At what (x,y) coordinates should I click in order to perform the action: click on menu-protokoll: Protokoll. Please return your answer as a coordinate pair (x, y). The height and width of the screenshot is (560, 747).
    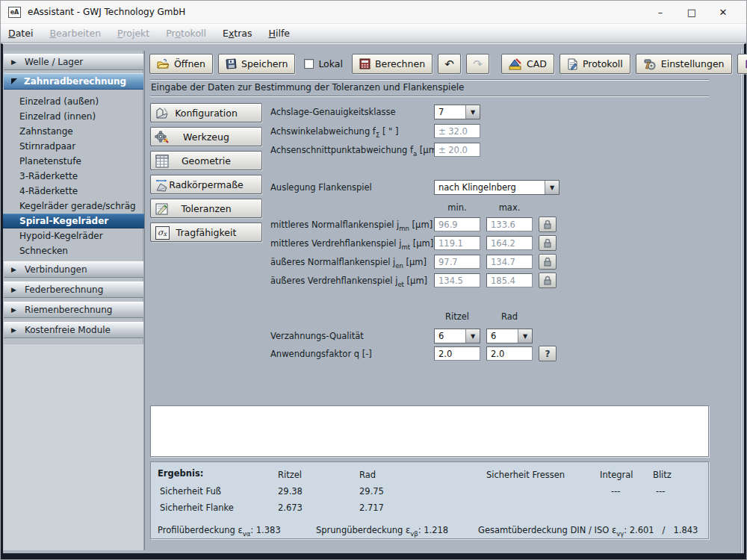
    Looking at the image, I should click on (186, 33).